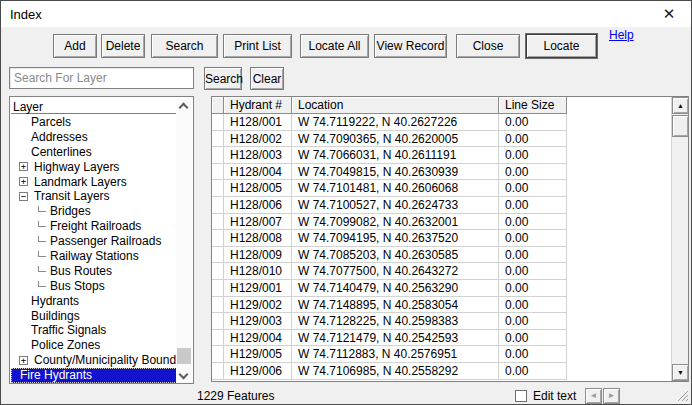  I want to click on tree-item-county-municipality-boundaries: +County/Municipality Boundaries, so click(94, 360).